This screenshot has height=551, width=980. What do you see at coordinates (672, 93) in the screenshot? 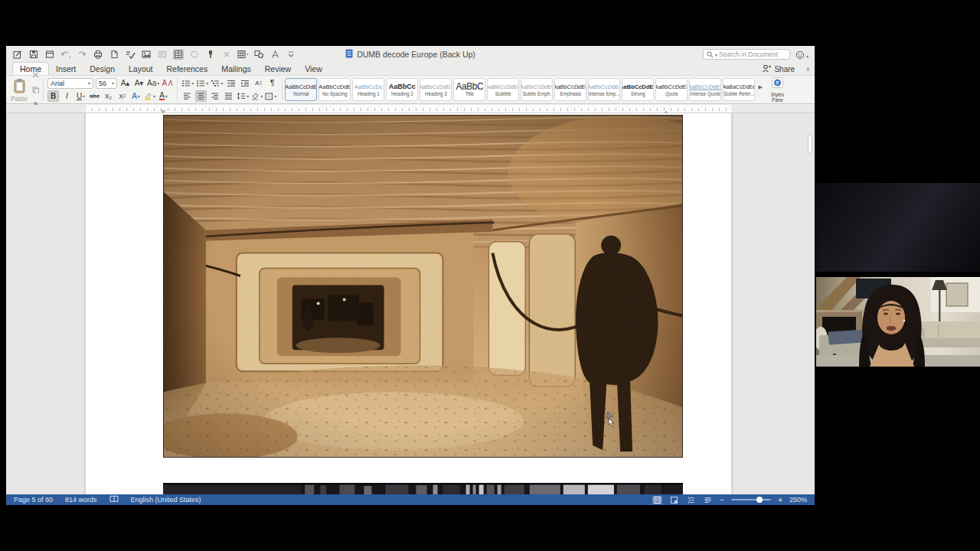
I see `style-label: Quote` at bounding box center [672, 93].